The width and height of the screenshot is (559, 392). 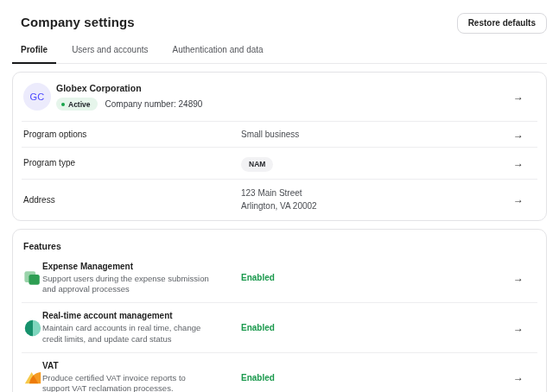 What do you see at coordinates (127, 333) in the screenshot?
I see `feature-description: Maintain card accounts in real time, cha…` at bounding box center [127, 333].